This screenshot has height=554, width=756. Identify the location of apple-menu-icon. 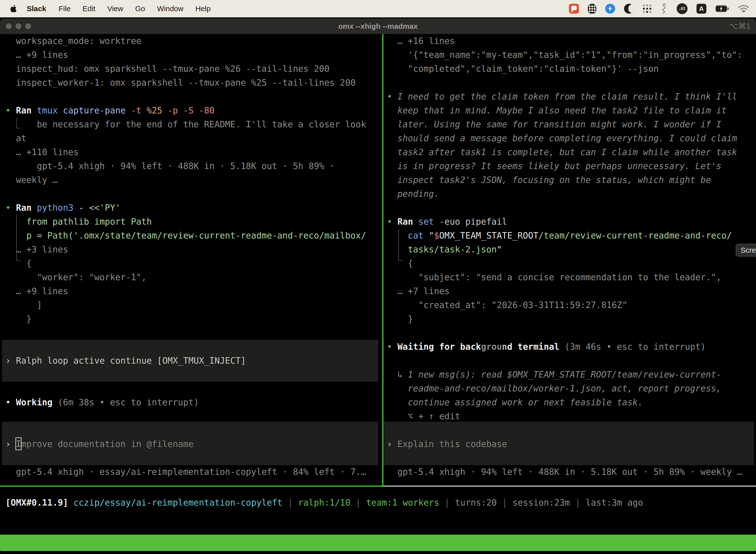
(15, 9).